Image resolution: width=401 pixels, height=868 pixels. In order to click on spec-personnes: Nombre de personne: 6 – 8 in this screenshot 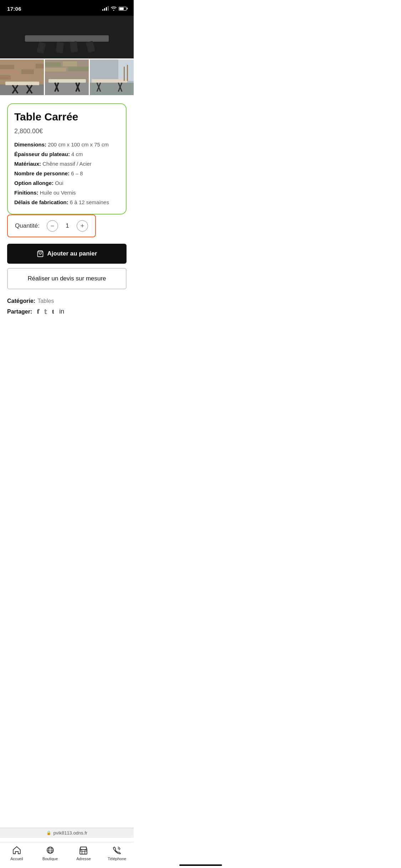, I will do `click(67, 173)`.